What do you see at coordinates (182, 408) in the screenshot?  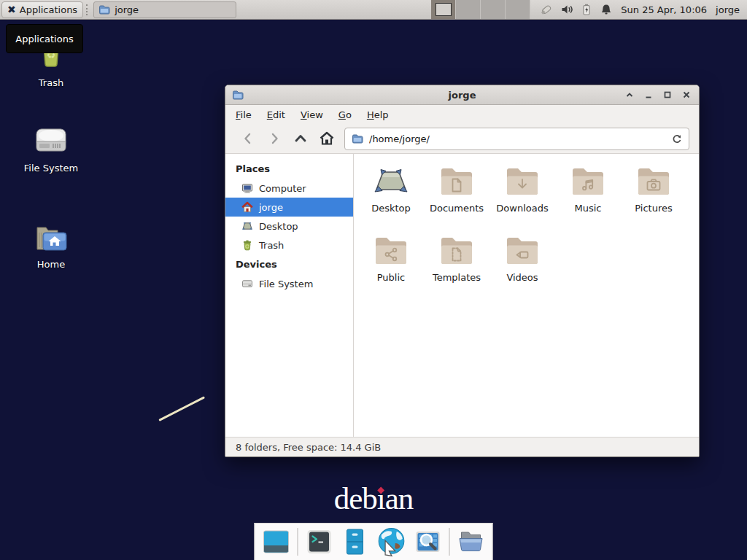 I see `wallpaper-stroke` at bounding box center [182, 408].